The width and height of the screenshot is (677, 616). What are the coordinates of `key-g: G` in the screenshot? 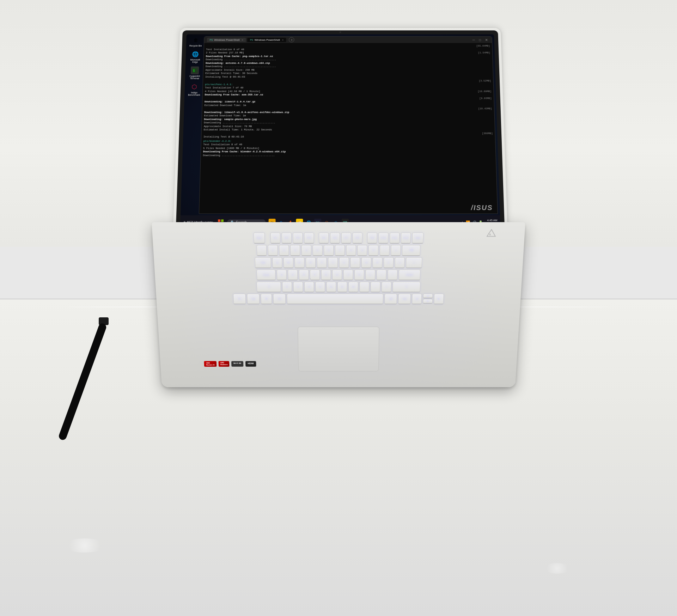 It's located at (326, 275).